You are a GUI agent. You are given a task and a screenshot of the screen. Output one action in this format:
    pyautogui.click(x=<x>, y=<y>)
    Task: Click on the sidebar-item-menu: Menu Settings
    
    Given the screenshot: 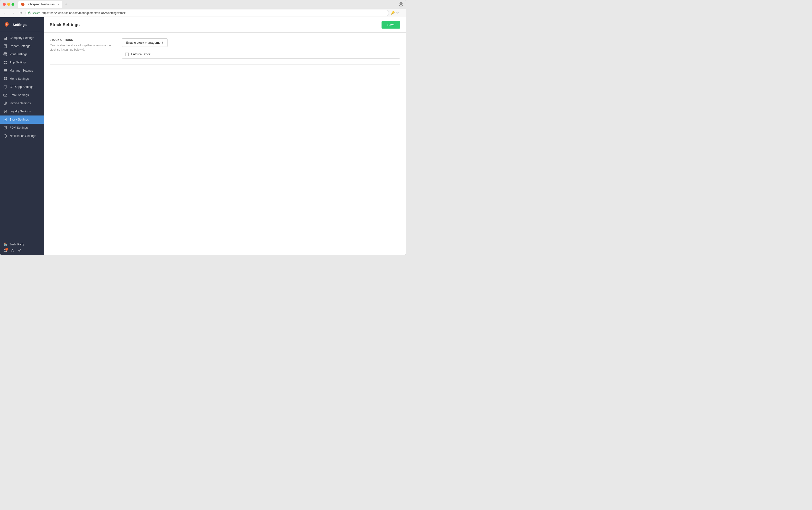 What is the action you would take?
    pyautogui.click(x=22, y=79)
    